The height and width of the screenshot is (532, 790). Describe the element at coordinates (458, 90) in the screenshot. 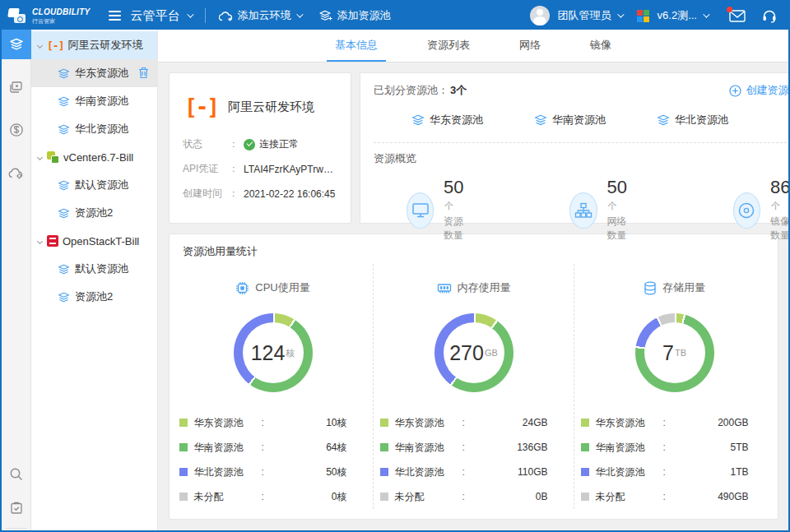

I see `pools-count: 3个` at that location.